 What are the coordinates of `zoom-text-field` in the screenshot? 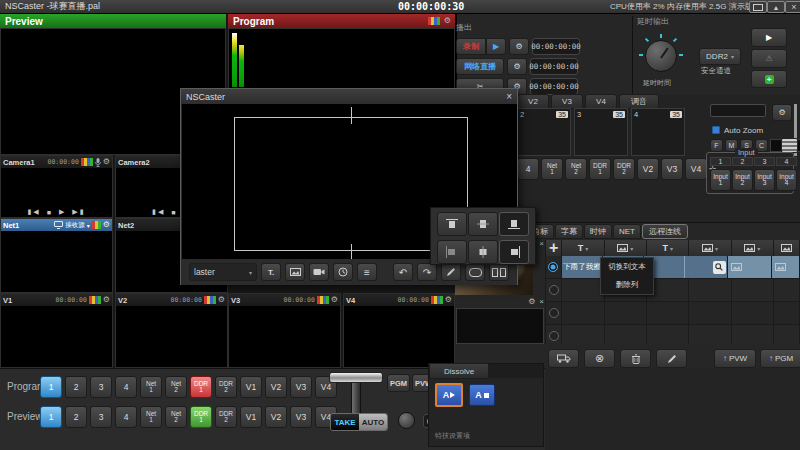 It's located at (738, 110).